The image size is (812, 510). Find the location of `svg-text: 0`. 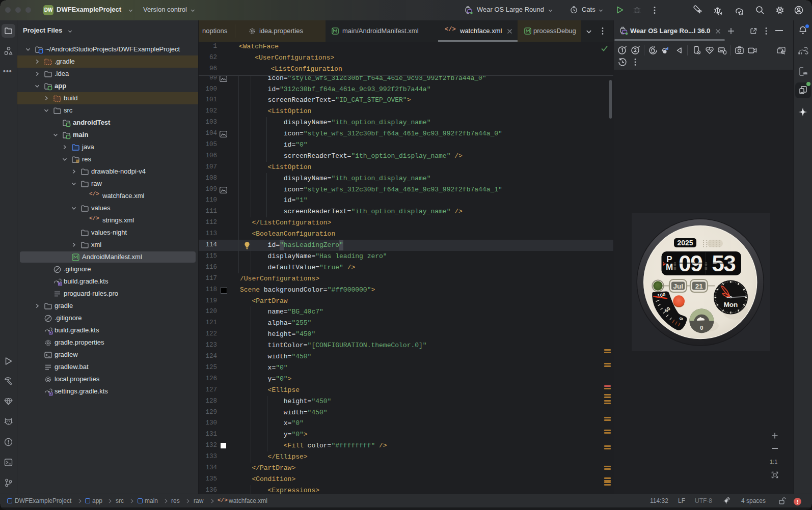

svg-text: 0 is located at coordinates (701, 328).